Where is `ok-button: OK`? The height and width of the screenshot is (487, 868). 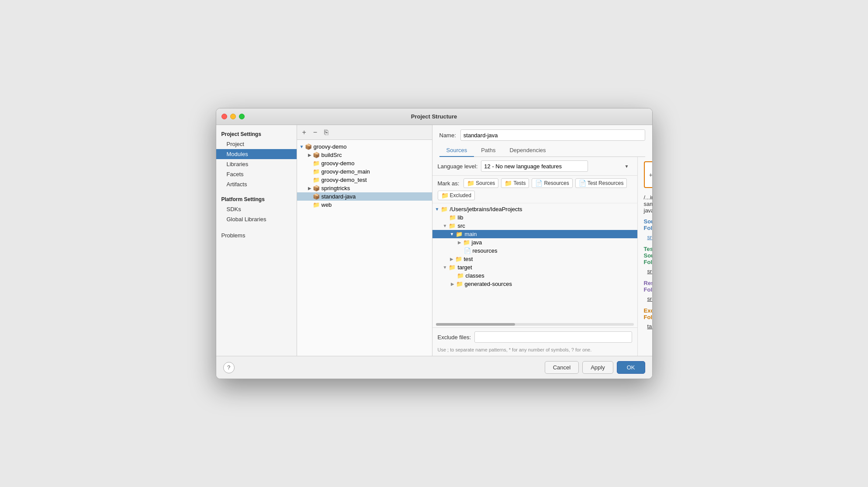
ok-button: OK is located at coordinates (631, 367).